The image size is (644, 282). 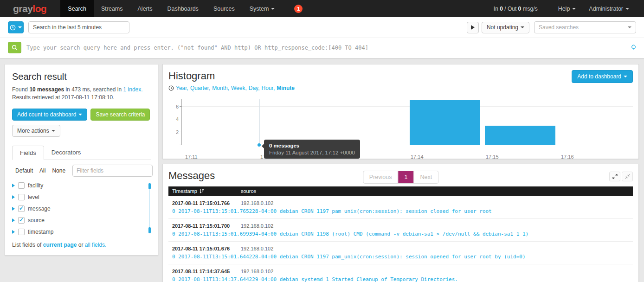 I want to click on collapse-icon, so click(x=627, y=176).